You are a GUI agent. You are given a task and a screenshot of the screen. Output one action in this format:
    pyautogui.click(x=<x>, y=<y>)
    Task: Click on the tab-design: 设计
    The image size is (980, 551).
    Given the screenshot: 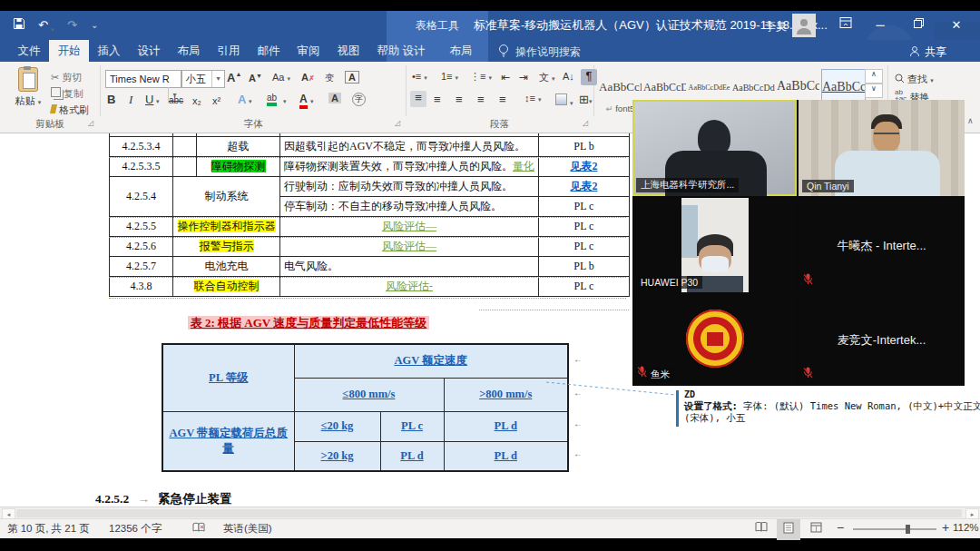 What is the action you would take?
    pyautogui.click(x=149, y=51)
    